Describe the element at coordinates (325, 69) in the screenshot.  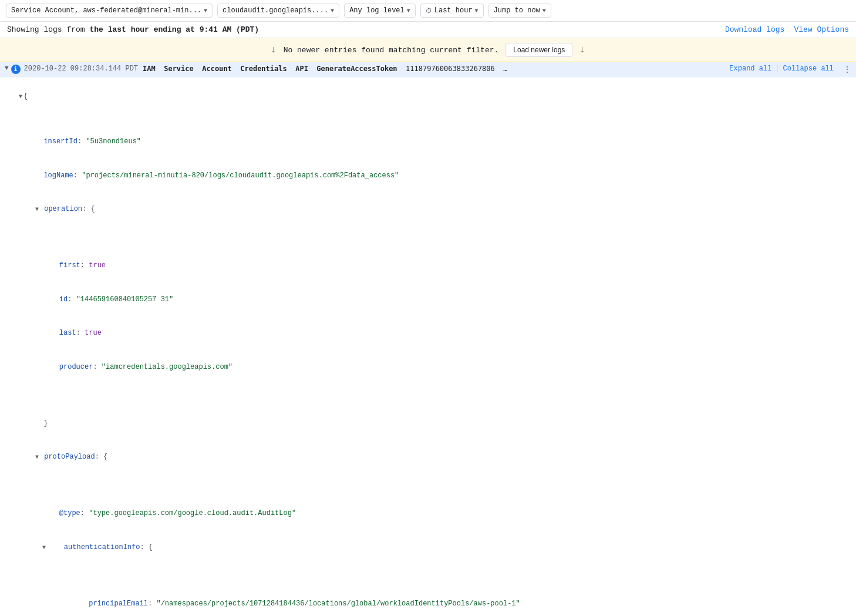
I see `log-message-text: IAM Service Account Credentials API Gene…` at that location.